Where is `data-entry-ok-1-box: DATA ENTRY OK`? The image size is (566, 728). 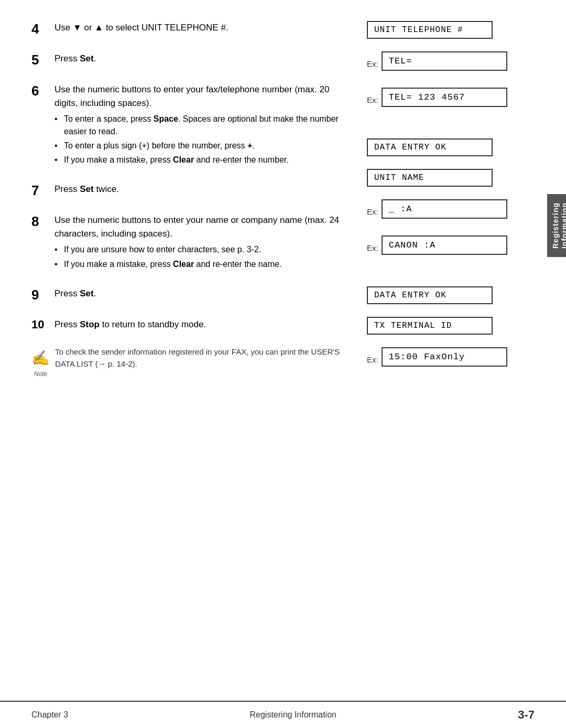
data-entry-ok-1-box: DATA ENTRY OK is located at coordinates (430, 147).